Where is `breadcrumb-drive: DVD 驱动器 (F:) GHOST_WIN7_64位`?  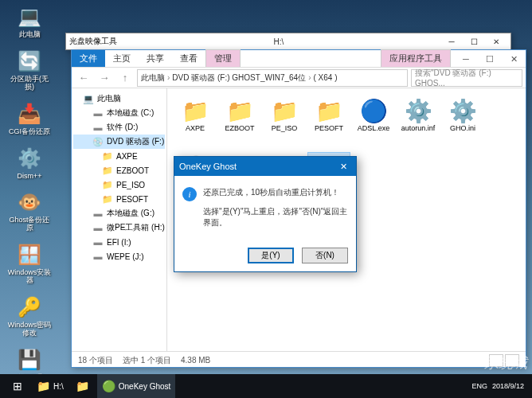 breadcrumb-drive: DVD 驱动器 (F:) GHOST_WIN7_64位 is located at coordinates (239, 78).